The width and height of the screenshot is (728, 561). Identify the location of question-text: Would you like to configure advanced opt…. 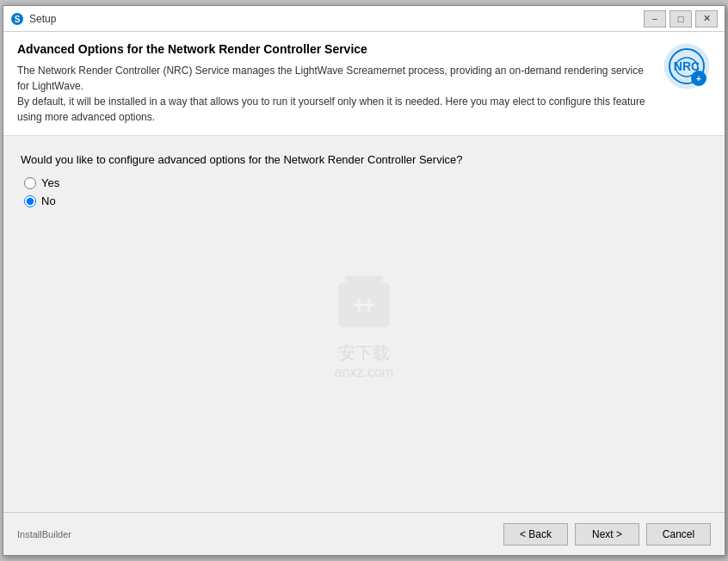
(364, 160).